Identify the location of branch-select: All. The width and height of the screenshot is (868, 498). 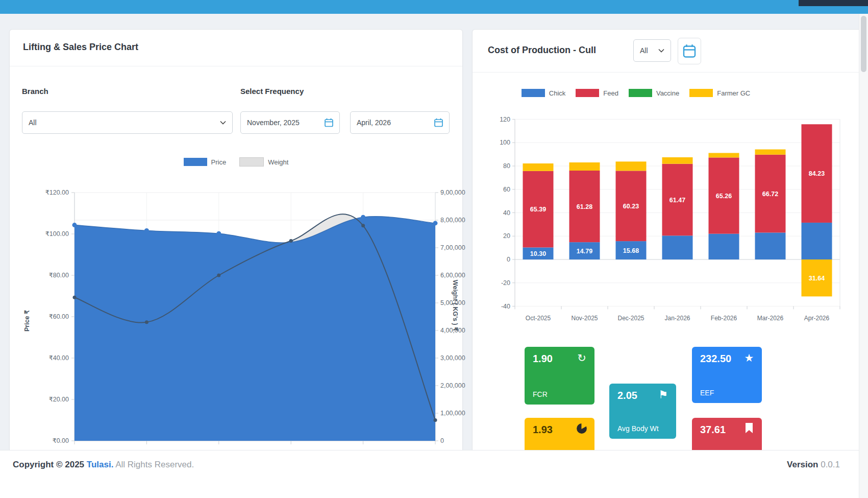
(128, 123).